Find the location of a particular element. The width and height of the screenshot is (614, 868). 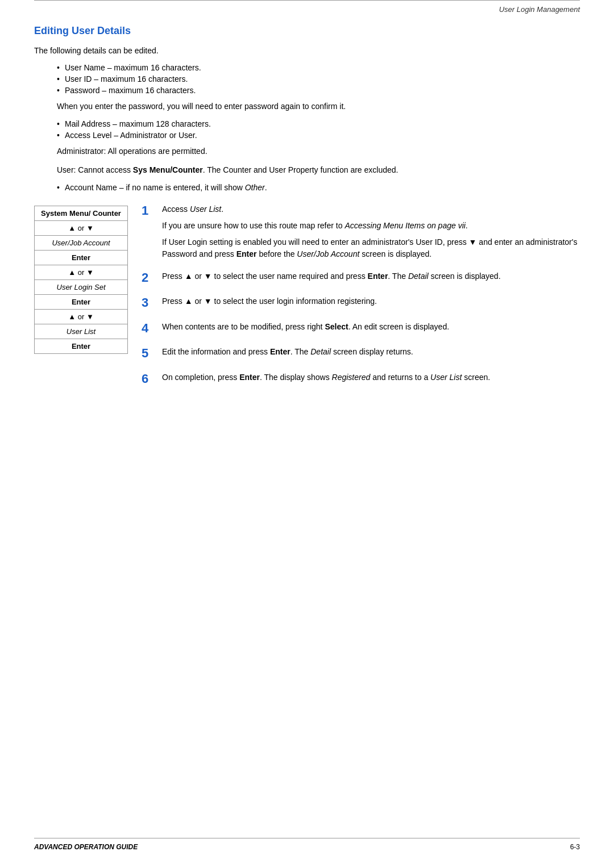

route-map-row: User/Job Account is located at coordinates (81, 243).